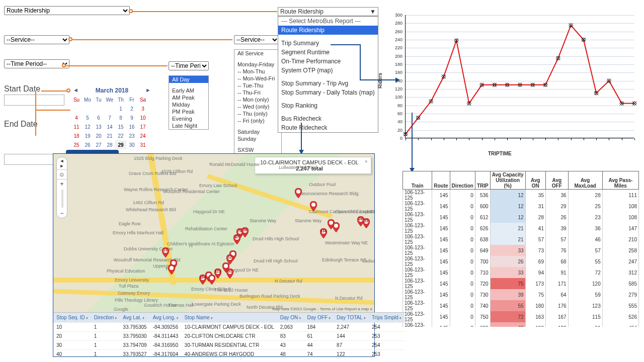 Image resolution: width=644 pixels, height=362 pixels. Describe the element at coordinates (328, 8) in the screenshot. I see `report-select-expanded: Route Ridership▼` at that location.